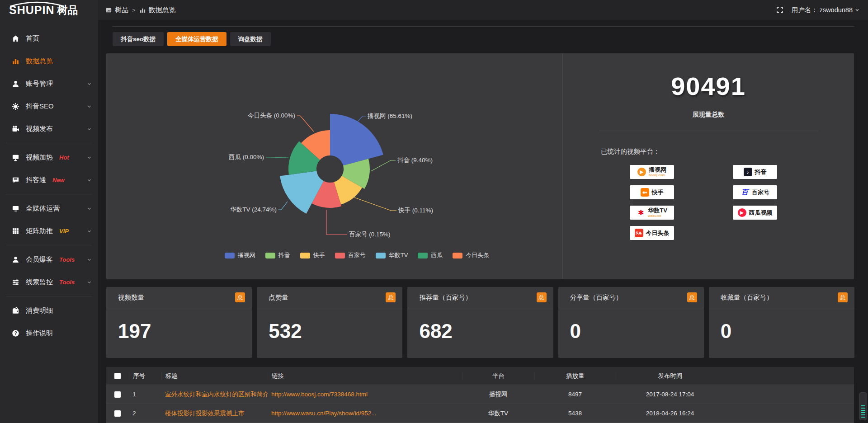  Describe the element at coordinates (179, 325) in the screenshot. I see `card-value: 197` at that location.